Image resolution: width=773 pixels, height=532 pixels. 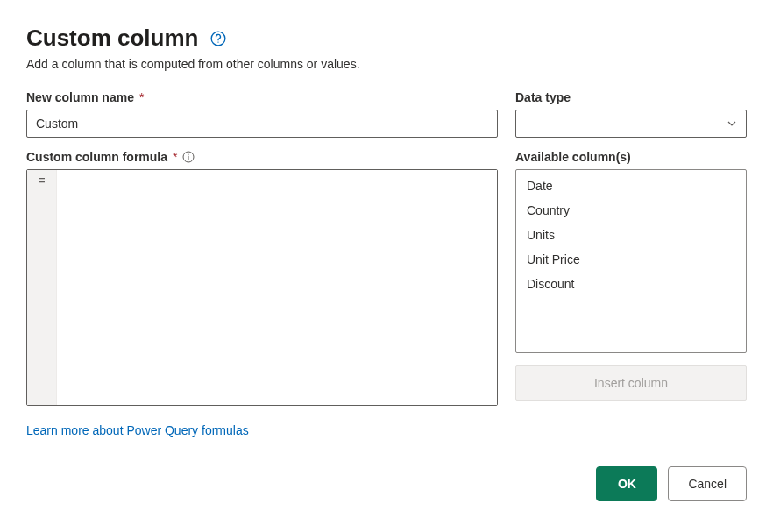 I want to click on dialog-subtitle: Add a column that is computed from other…, so click(x=386, y=64).